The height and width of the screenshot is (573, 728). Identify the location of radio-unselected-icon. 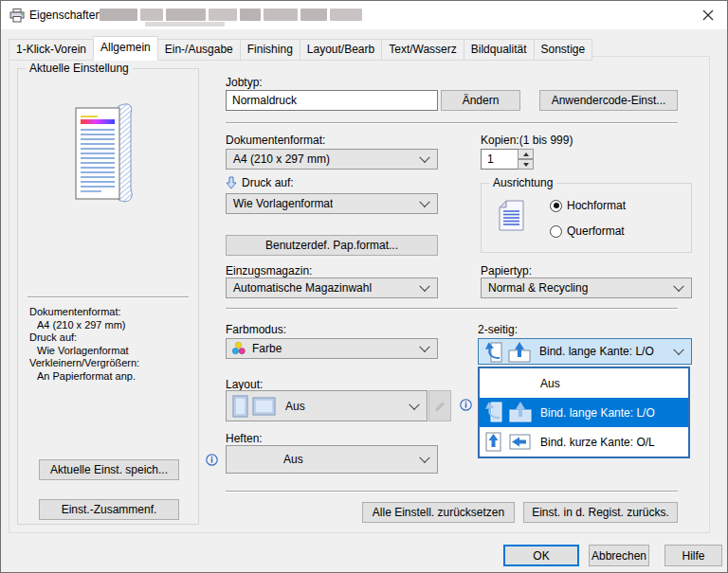
(555, 231).